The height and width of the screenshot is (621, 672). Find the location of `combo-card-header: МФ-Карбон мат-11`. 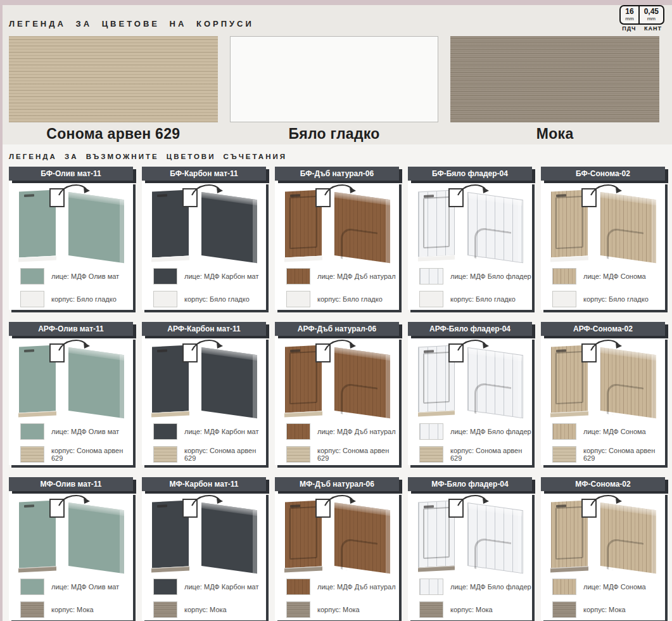

combo-card-header: МФ-Карбон мат-11 is located at coordinates (204, 484).